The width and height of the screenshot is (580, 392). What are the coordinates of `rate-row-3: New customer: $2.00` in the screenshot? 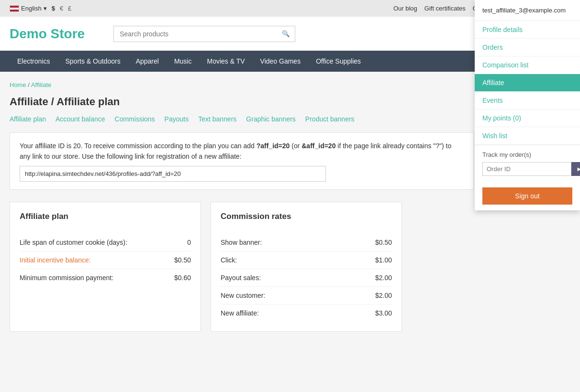 It's located at (306, 295).